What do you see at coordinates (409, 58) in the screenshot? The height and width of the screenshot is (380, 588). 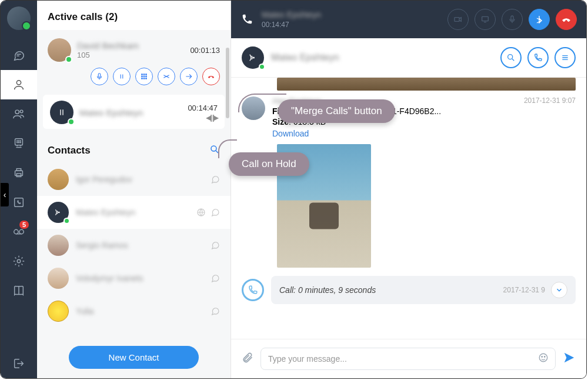 I see `chat-header: Mateo Epshteyn` at bounding box center [409, 58].